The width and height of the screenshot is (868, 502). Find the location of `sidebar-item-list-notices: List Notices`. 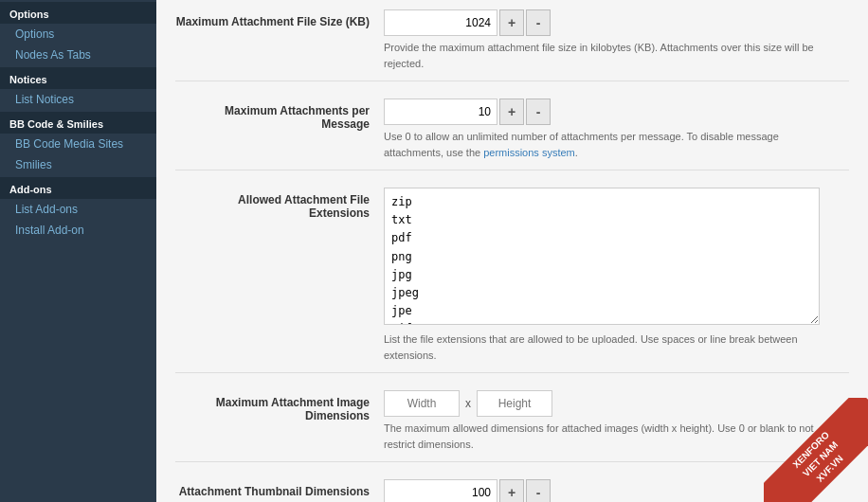

sidebar-item-list-notices: List Notices is located at coordinates (78, 99).